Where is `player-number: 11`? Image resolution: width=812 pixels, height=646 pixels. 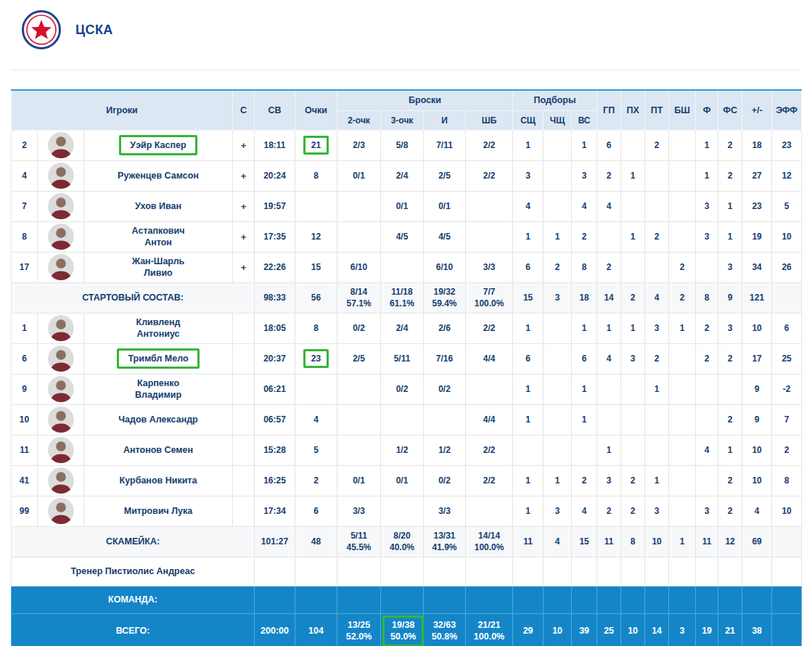
player-number: 11 is located at coordinates (25, 450).